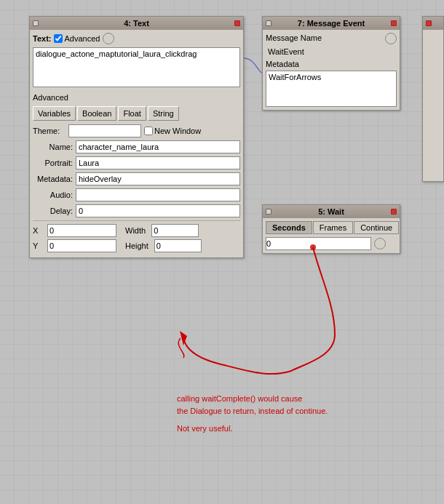  What do you see at coordinates (137, 23) in the screenshot?
I see `text-panel-title: 4: Text` at bounding box center [137, 23].